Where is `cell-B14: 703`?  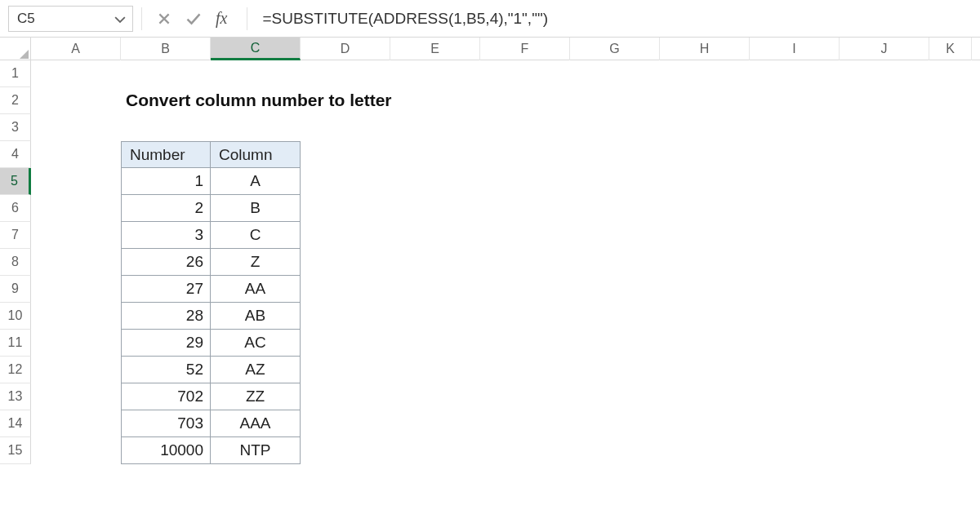 cell-B14: 703 is located at coordinates (166, 424).